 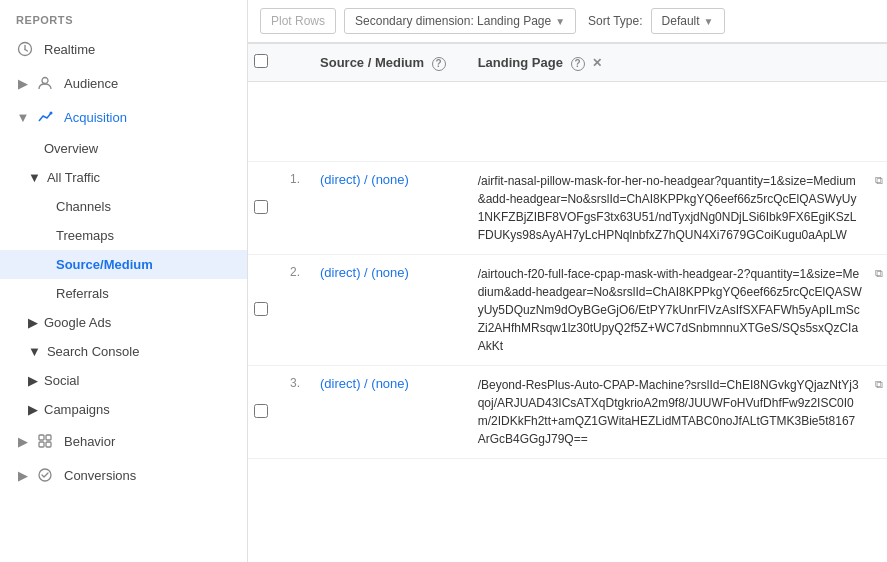 What do you see at coordinates (124, 352) in the screenshot?
I see `sidebar-item-search-console: ▼ Search Console` at bounding box center [124, 352].